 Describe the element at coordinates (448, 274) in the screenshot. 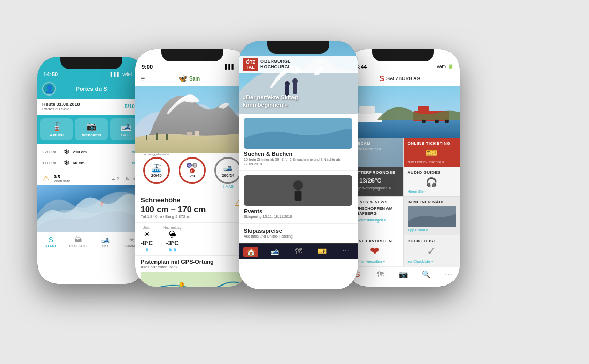

I see `p4-more-icon: ⋯` at that location.